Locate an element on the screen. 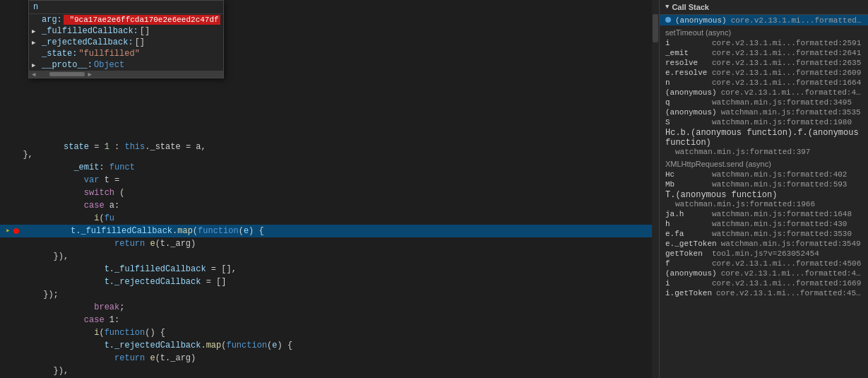 The width and height of the screenshot is (868, 378). callstack-title: Call Stack is located at coordinates (691, 7).